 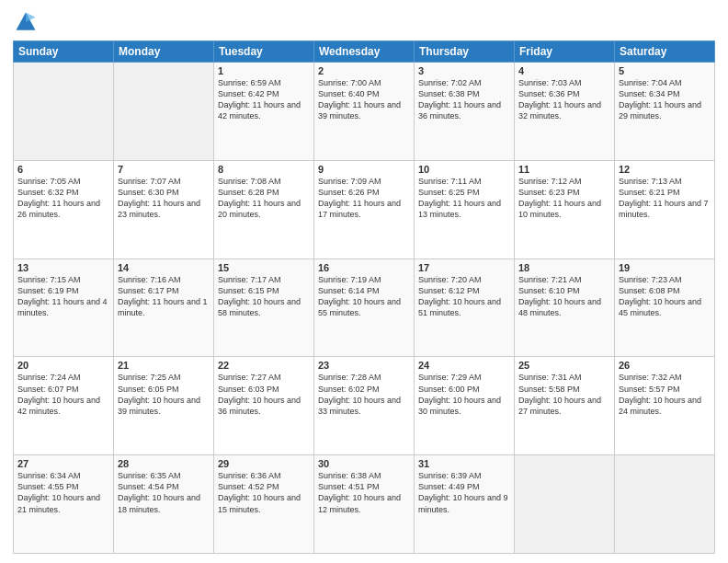 I want to click on day-number: 24, so click(x=464, y=365).